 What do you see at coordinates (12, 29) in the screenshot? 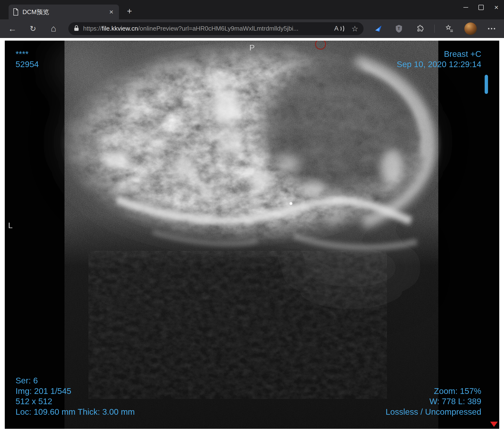
I see `back-button: ←` at bounding box center [12, 29].